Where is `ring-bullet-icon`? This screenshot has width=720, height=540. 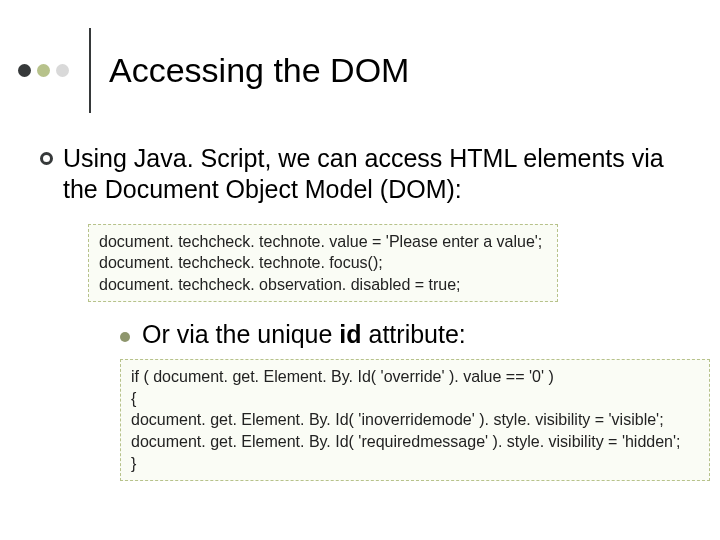
ring-bullet-icon is located at coordinates (46, 158).